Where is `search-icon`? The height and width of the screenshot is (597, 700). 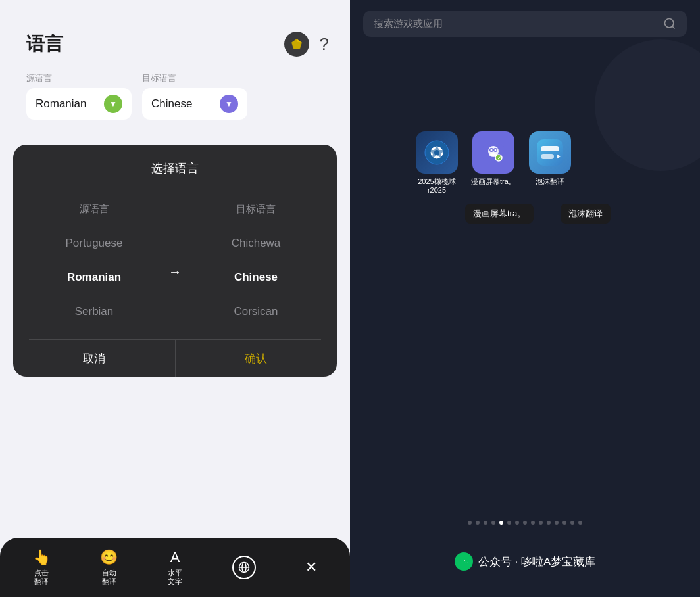 search-icon is located at coordinates (670, 24).